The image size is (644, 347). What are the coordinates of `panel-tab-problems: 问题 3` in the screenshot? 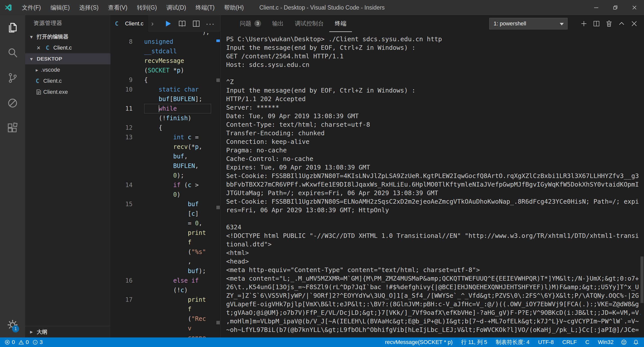 It's located at (251, 24).